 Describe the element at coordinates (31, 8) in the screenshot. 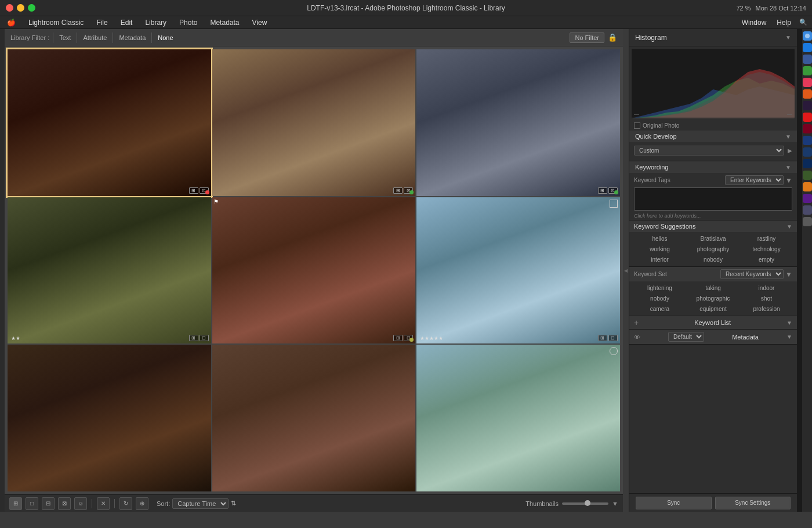

I see `maximize-button` at that location.